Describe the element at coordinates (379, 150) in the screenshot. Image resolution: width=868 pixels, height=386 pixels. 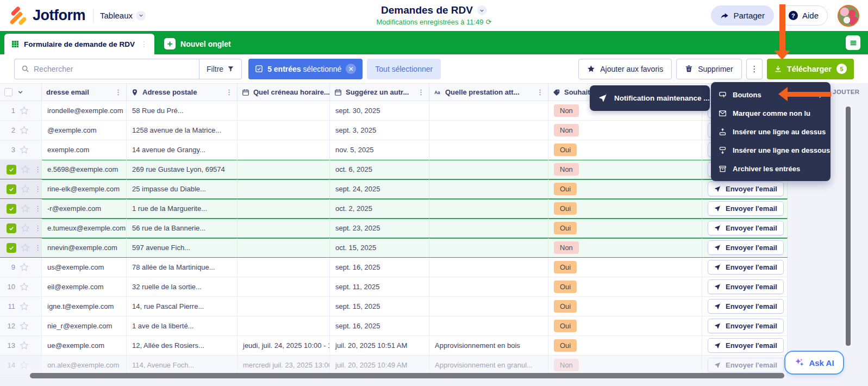
I see `cell-suggerez: nov. 5, 2025` at that location.